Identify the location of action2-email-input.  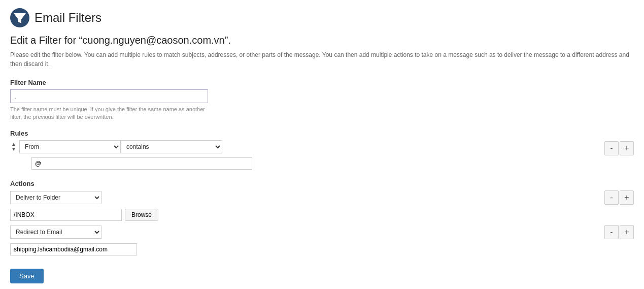
(74, 249).